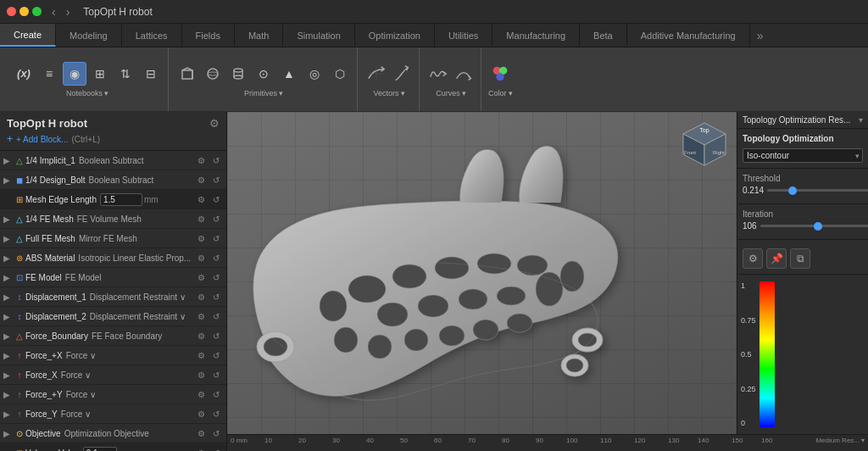  Describe the element at coordinates (861, 120) in the screenshot. I see `right-panel-dropdown-button: ▾` at that location.